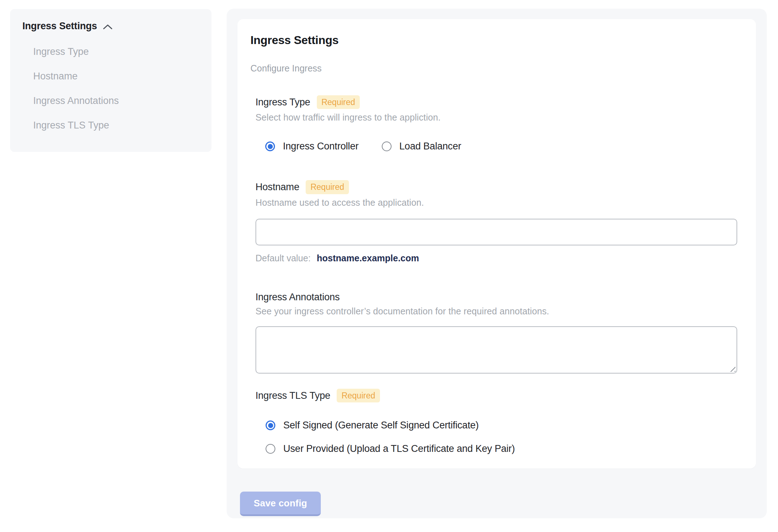 This screenshot has width=778, height=532. Describe the element at coordinates (421, 147) in the screenshot. I see `radio-option-load-balancer: Load Balancer` at that location.